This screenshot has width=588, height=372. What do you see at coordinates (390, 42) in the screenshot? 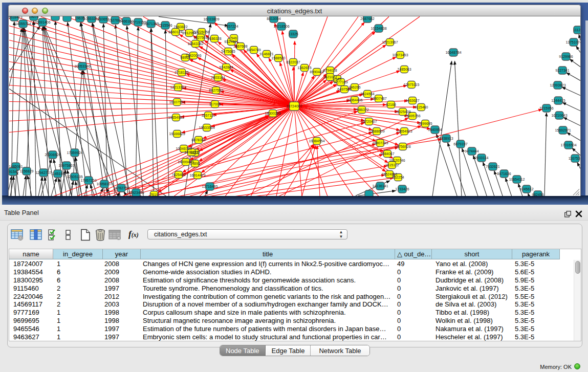
I see `svg-text: 12213967` at bounding box center [390, 42].